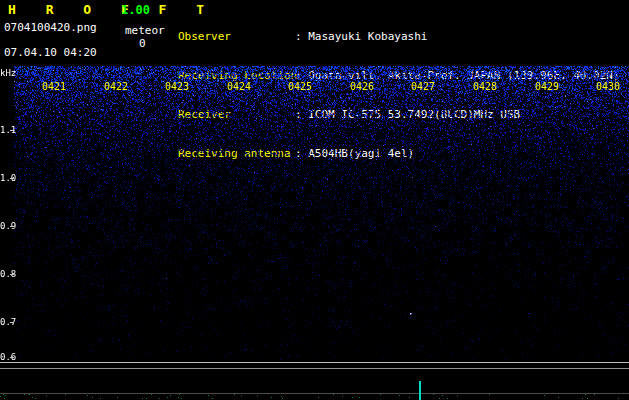 This screenshot has width=629, height=400. What do you see at coordinates (50, 28) in the screenshot?
I see `output-filename: 0704100420.png` at bounding box center [50, 28].